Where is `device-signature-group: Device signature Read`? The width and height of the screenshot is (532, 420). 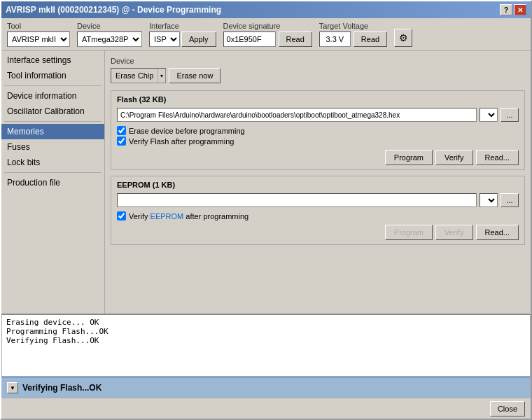
device-signature-group: Device signature Read is located at coordinates (267, 34).